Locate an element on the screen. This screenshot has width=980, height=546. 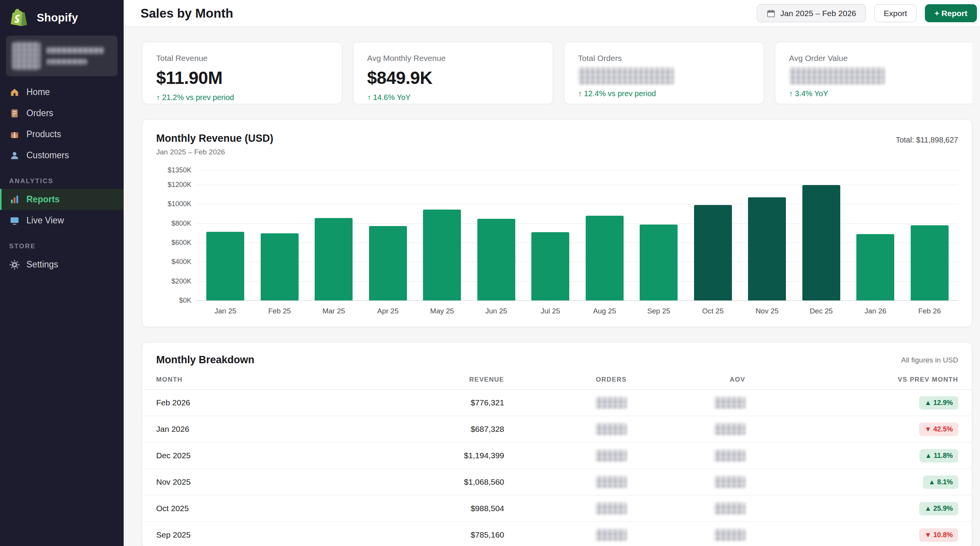
col-month: MONTH is located at coordinates (267, 380).